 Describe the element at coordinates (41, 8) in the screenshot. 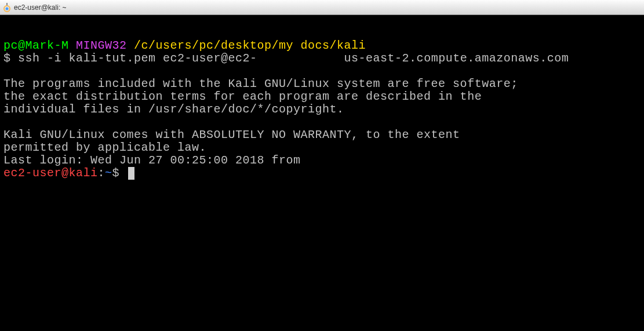

I see `window-title: ec2-user@kali: ~` at that location.